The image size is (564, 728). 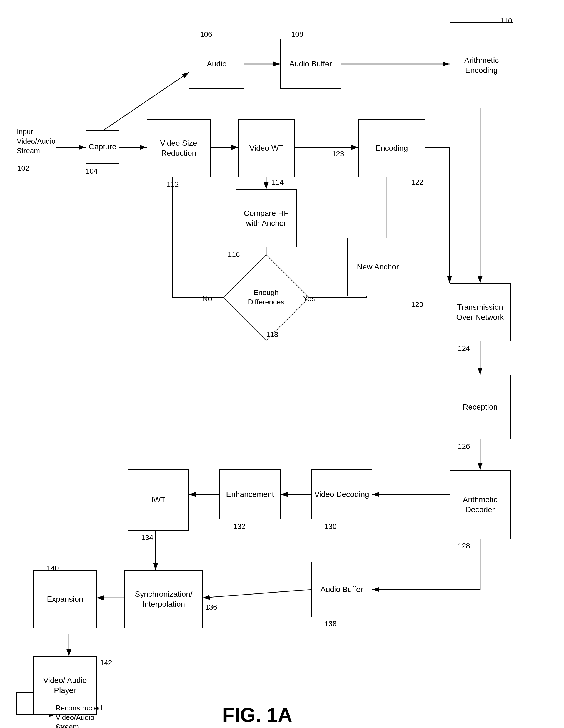 I want to click on ref-132: 132, so click(x=239, y=527).